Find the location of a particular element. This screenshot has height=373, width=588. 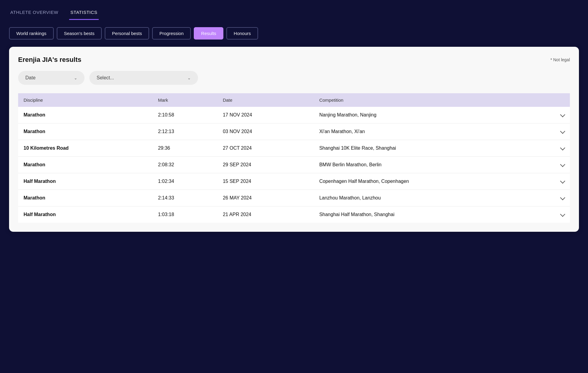

table-row: Half Marathon 1:02:34 15 SEP 2024 Copenh… is located at coordinates (294, 182).